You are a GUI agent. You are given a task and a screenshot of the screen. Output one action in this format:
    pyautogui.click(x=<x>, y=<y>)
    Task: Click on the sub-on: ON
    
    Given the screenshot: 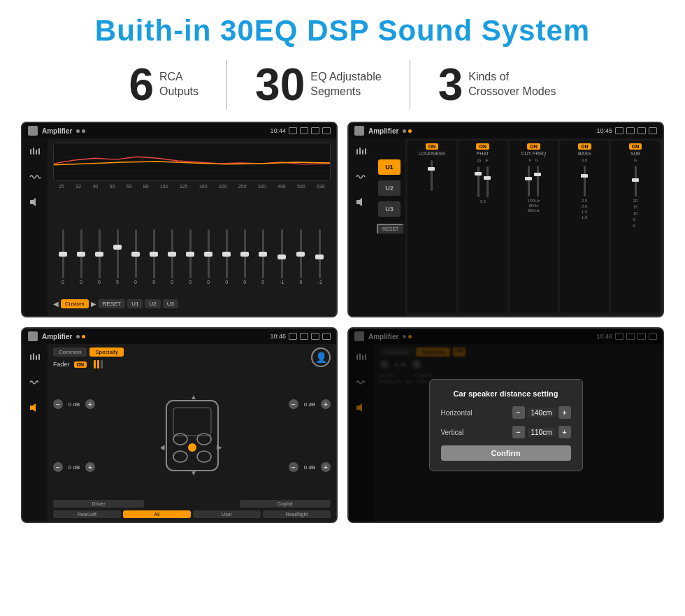 What is the action you would take?
    pyautogui.click(x=636, y=147)
    